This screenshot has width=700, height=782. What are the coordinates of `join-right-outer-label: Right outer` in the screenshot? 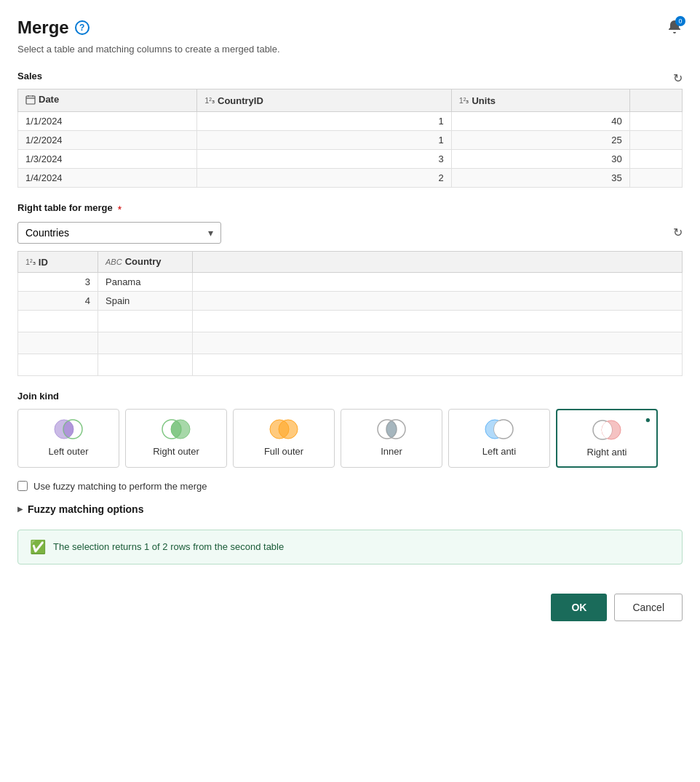 It's located at (176, 451).